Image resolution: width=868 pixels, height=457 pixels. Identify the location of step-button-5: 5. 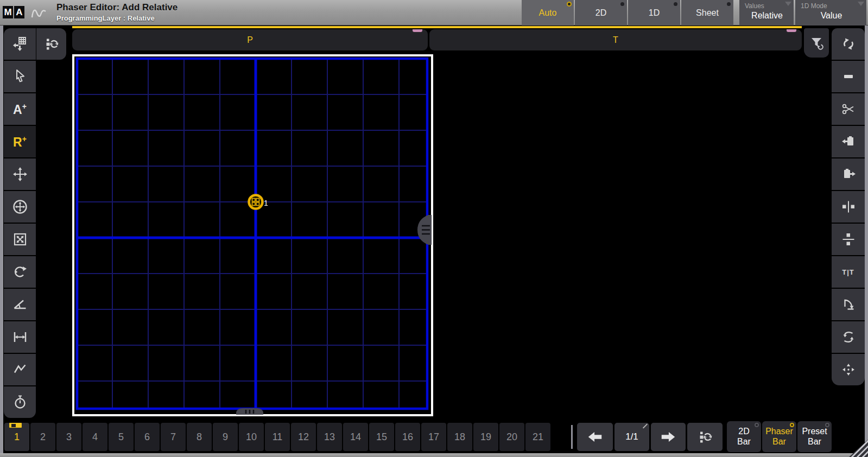
(121, 437).